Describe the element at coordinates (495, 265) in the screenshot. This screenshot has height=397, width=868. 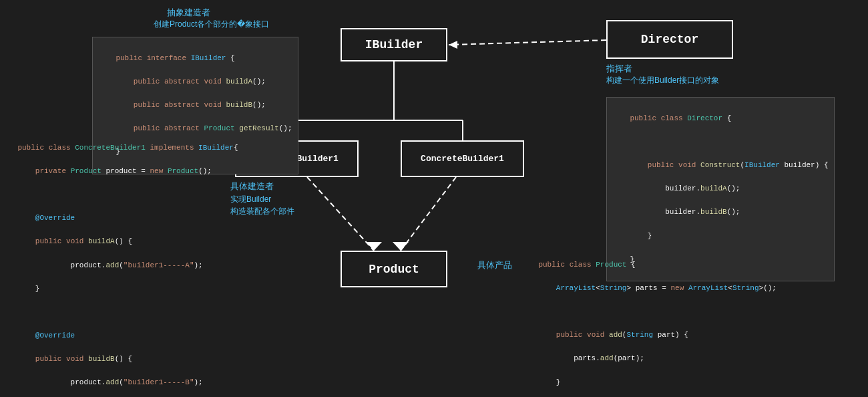
I see `label-product: 具体产品` at that location.